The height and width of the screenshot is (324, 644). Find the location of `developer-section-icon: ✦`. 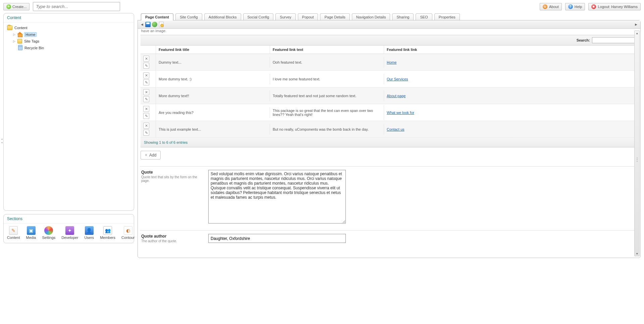

developer-section-icon: ✦ is located at coordinates (70, 231).